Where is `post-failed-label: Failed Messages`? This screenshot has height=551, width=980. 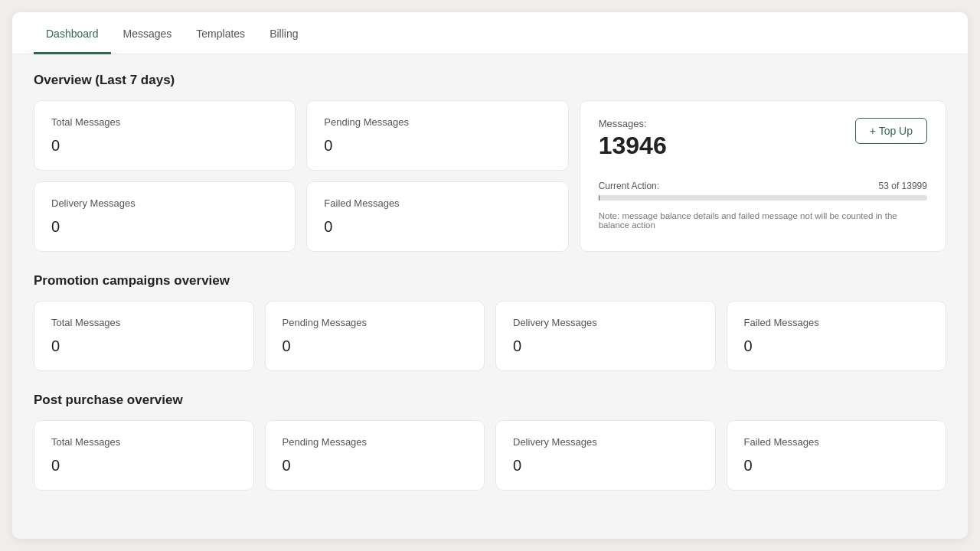 post-failed-label: Failed Messages is located at coordinates (837, 442).